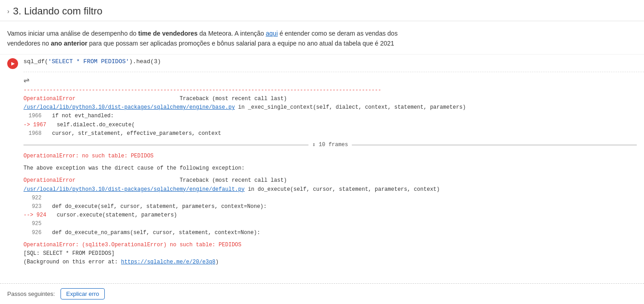 This screenshot has height=304, width=644. I want to click on line-num-922: 922, so click(33, 198).